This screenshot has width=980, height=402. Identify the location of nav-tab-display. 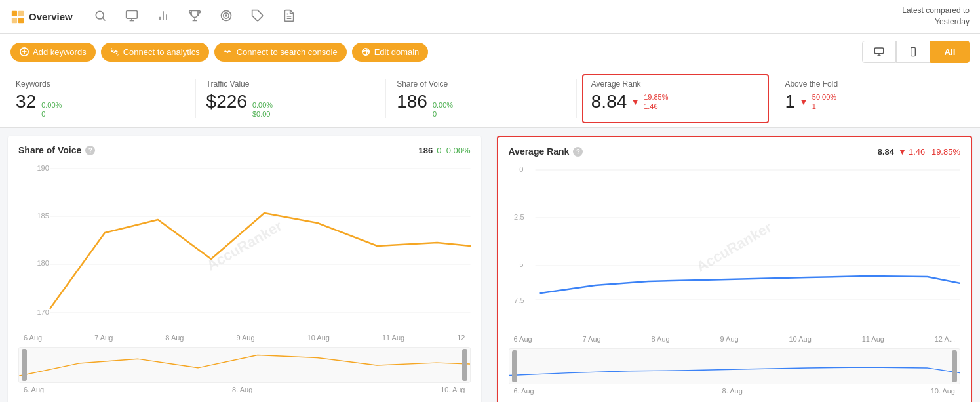
(132, 17).